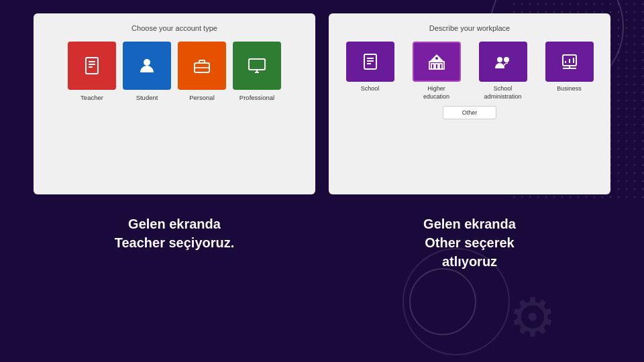  I want to click on left-text-block: Gelen ekrandaTeacher seçiyoruz., so click(174, 243).